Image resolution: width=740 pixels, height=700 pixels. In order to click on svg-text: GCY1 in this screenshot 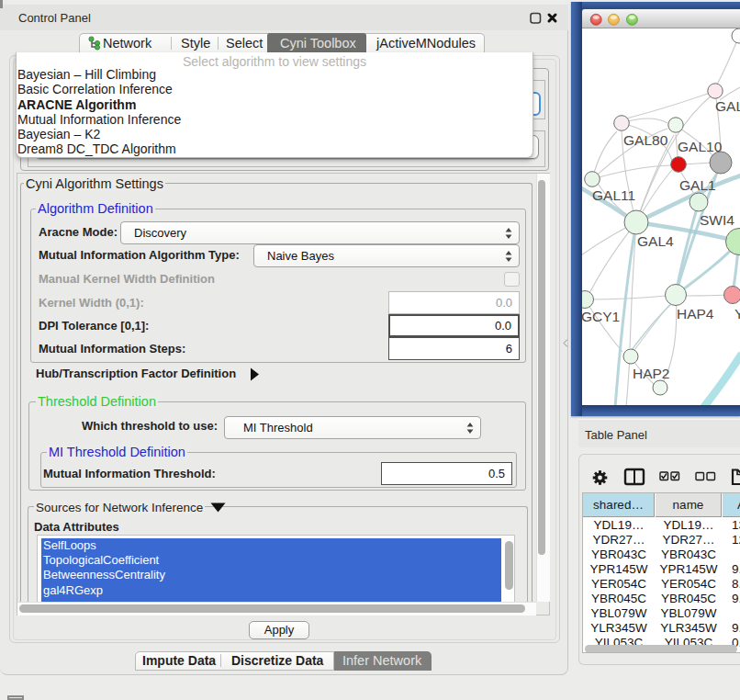, I will do `click(600, 316)`.